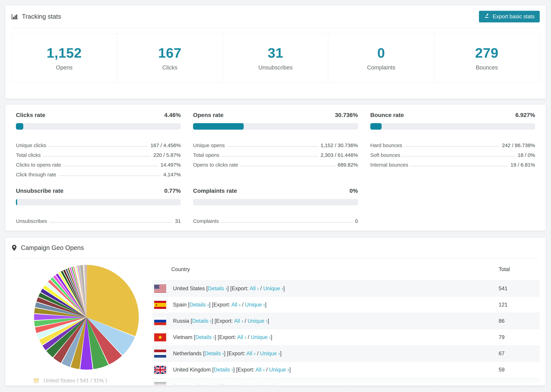  I want to click on summary-stat-label: Unsubscribes, so click(276, 68).